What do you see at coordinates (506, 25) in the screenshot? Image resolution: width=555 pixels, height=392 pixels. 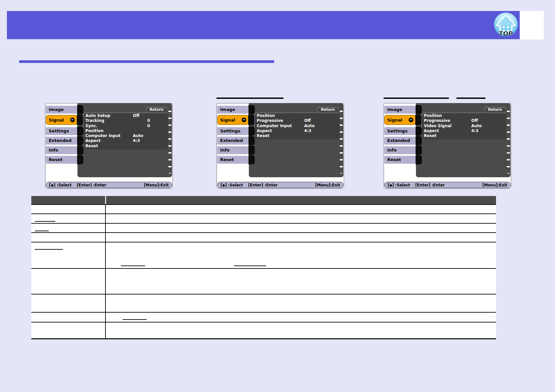 I see `top-button: TOP` at bounding box center [506, 25].